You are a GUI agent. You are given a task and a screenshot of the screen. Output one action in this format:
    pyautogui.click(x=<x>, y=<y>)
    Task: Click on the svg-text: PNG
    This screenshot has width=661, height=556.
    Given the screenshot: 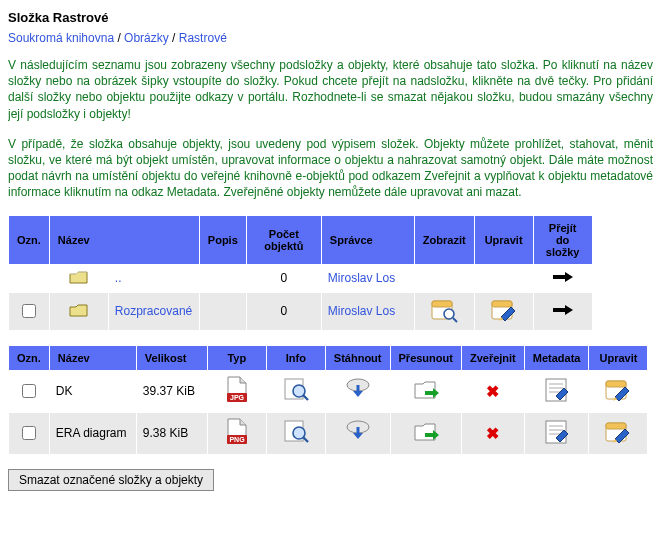 What is the action you would take?
    pyautogui.click(x=237, y=440)
    